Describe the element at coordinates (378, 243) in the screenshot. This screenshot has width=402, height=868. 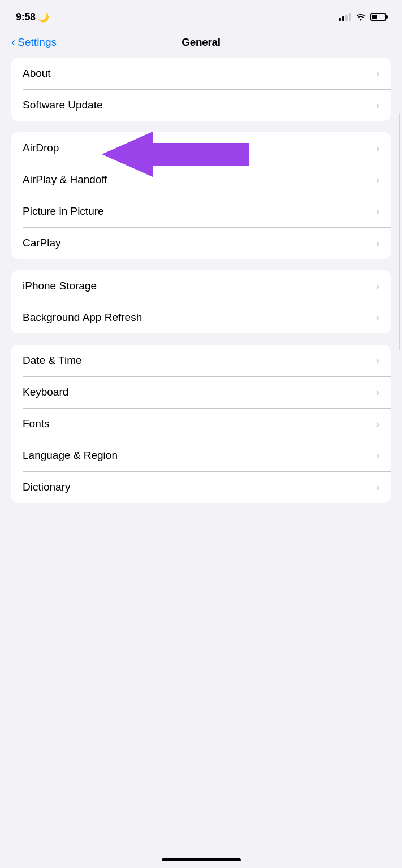
I see `carplay-chevron-icon: ›` at that location.